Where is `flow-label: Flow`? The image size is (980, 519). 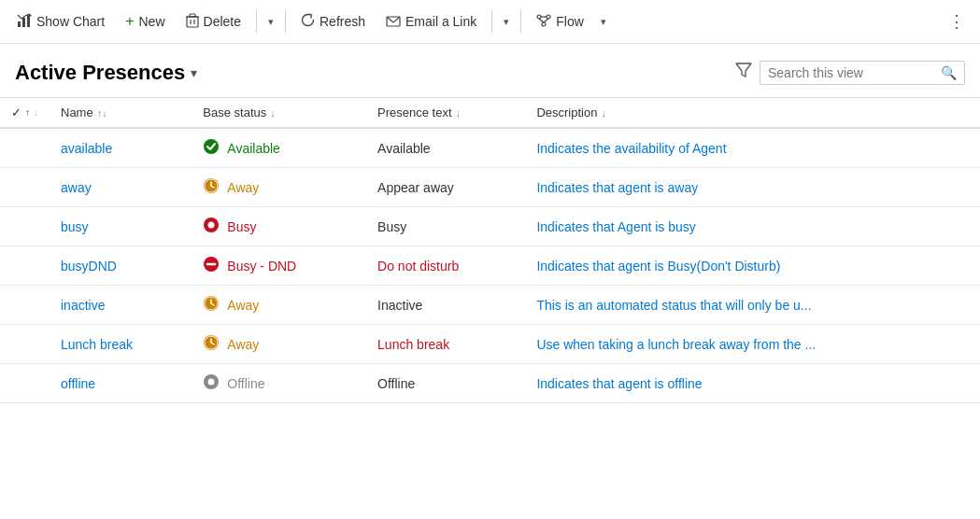
flow-label: Flow is located at coordinates (570, 21).